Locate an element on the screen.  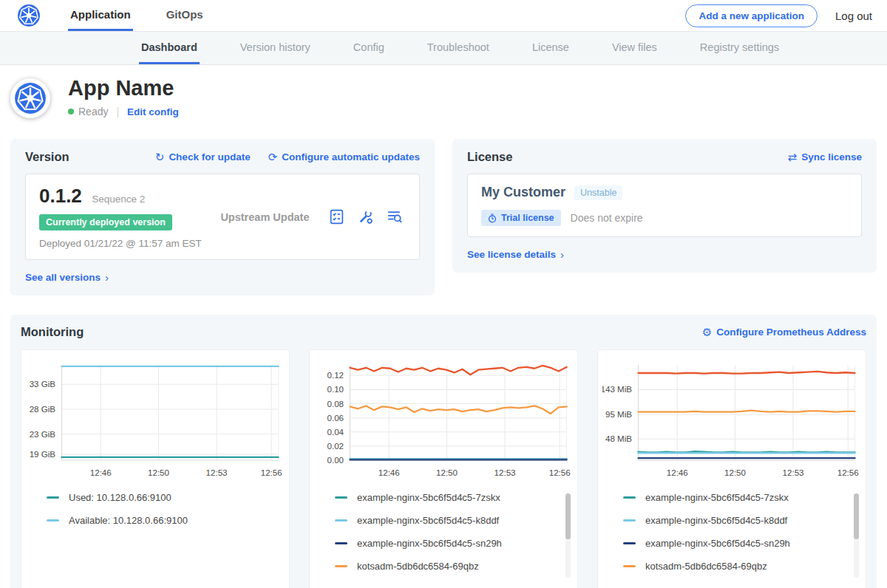
legend-item: Used: 10.128.0.66:9100 is located at coordinates (166, 498).